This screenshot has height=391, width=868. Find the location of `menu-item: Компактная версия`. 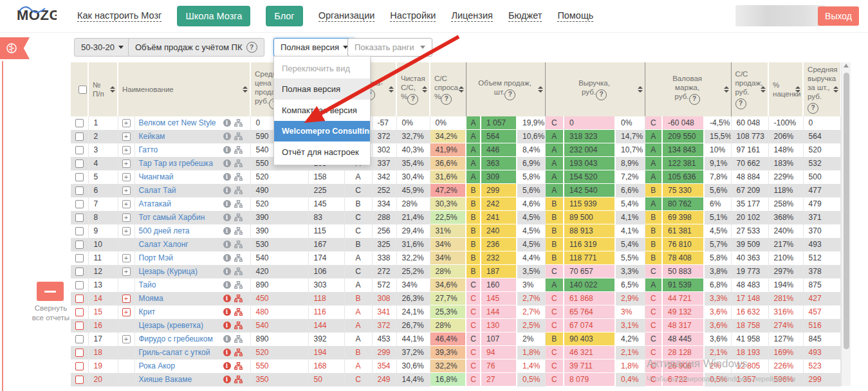

menu-item: Компактная версия is located at coordinates (322, 111).